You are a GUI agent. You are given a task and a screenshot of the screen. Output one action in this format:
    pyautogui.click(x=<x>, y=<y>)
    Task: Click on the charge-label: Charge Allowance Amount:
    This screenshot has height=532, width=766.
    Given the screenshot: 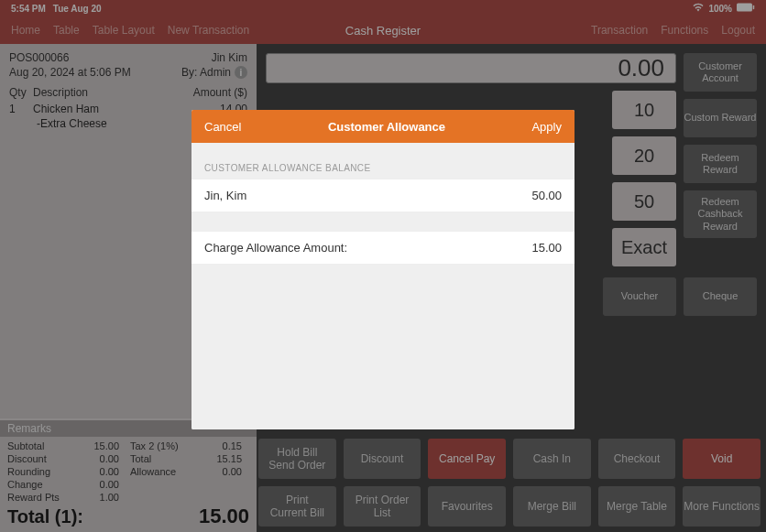 What is the action you would take?
    pyautogui.click(x=276, y=247)
    